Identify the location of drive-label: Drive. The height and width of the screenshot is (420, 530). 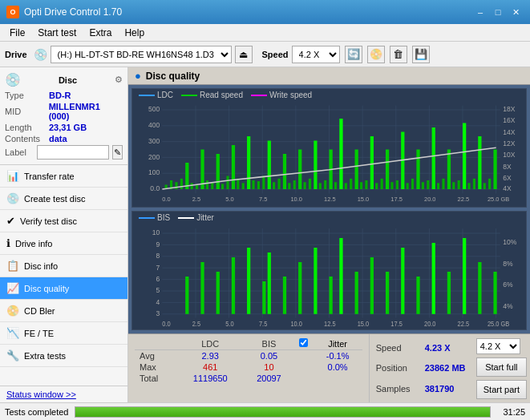
(16, 55).